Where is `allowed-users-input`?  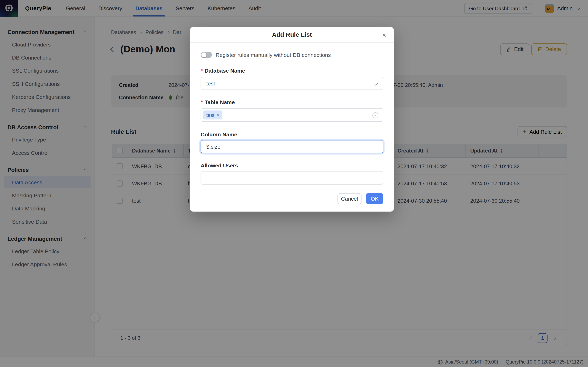
allowed-users-input is located at coordinates (292, 178).